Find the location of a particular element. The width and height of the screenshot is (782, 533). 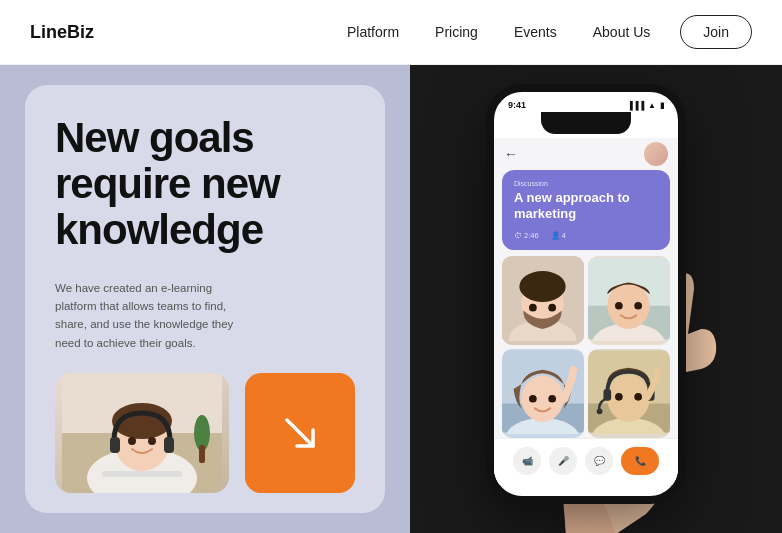

battery-icon: ▮ is located at coordinates (662, 106).